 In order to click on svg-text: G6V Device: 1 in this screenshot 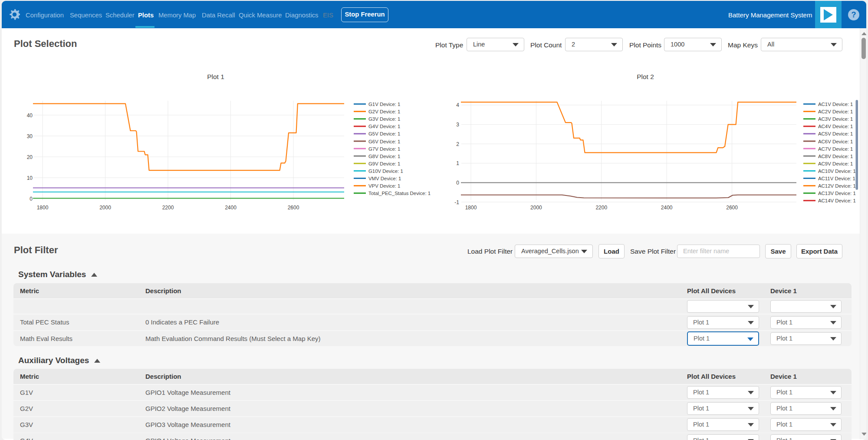, I will do `click(385, 142)`.